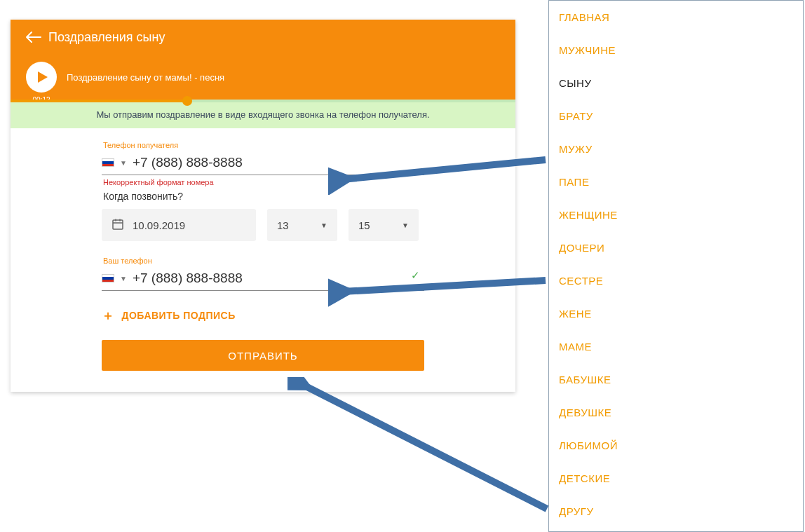 The width and height of the screenshot is (805, 532). Describe the element at coordinates (415, 275) in the screenshot. I see `check-icon: ✓` at that location.